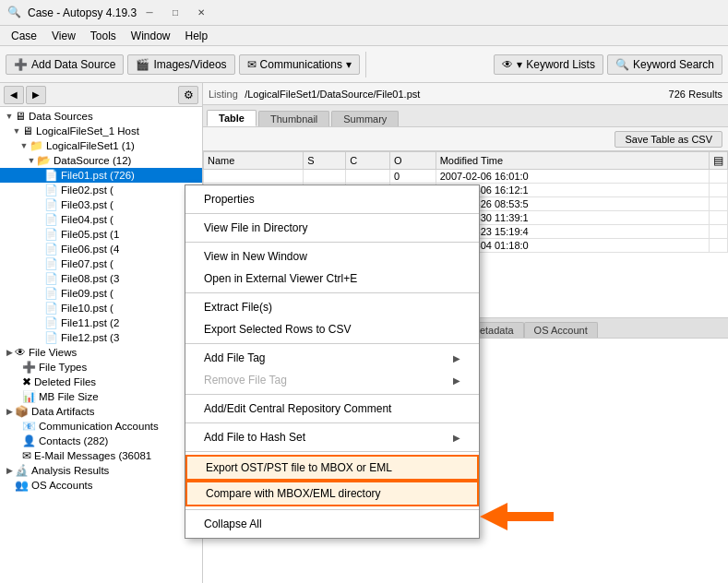 The image size is (728, 583). I want to click on menu-window: Window, so click(151, 36).